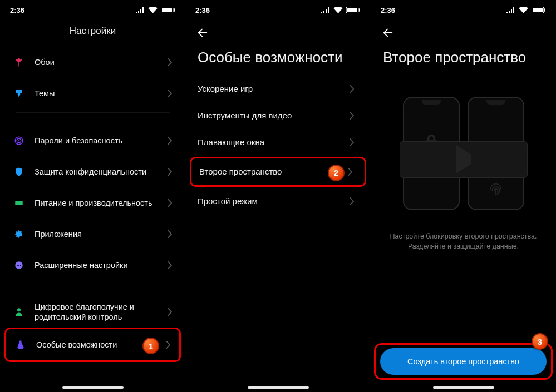 The height and width of the screenshot is (392, 556). What do you see at coordinates (463, 361) in the screenshot?
I see `highlight-frame: Создать второе пространство` at bounding box center [463, 361].